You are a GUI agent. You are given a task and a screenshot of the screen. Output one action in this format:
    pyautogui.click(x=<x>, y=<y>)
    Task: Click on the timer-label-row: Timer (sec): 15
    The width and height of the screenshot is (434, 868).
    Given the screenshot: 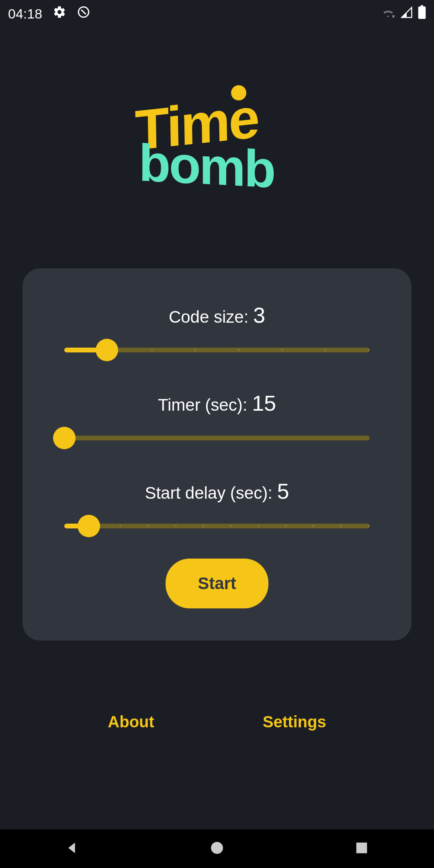 What is the action you would take?
    pyautogui.click(x=217, y=403)
    